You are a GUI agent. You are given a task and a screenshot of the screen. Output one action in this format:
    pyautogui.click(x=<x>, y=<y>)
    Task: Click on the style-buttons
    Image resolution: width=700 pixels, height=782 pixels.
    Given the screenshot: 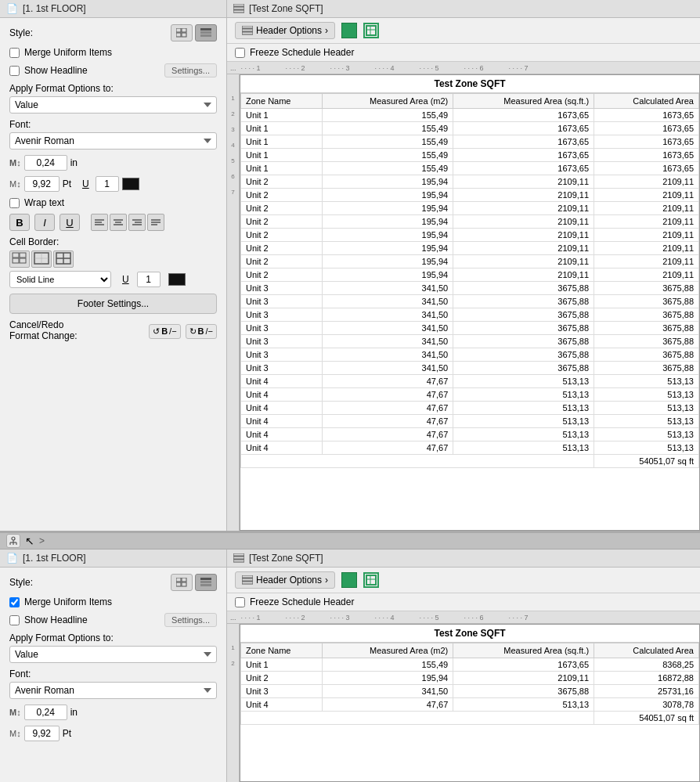 What is the action you would take?
    pyautogui.click(x=194, y=33)
    